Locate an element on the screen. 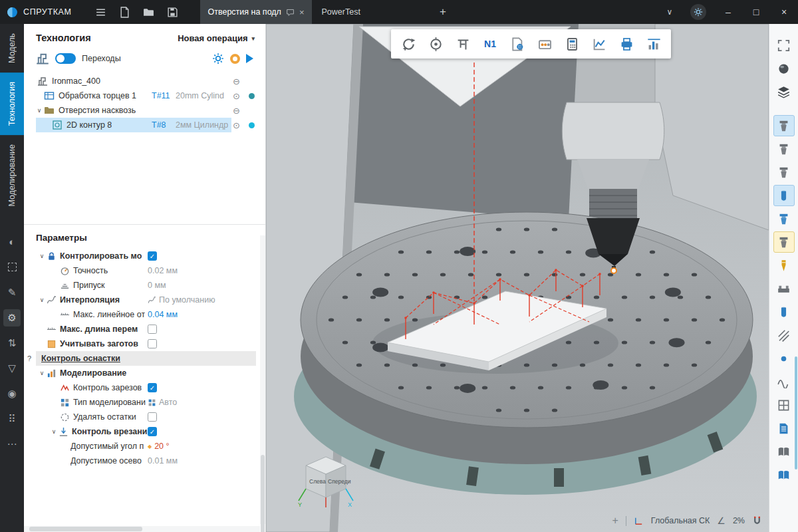 The image size is (798, 532). settings-button is located at coordinates (698, 12).